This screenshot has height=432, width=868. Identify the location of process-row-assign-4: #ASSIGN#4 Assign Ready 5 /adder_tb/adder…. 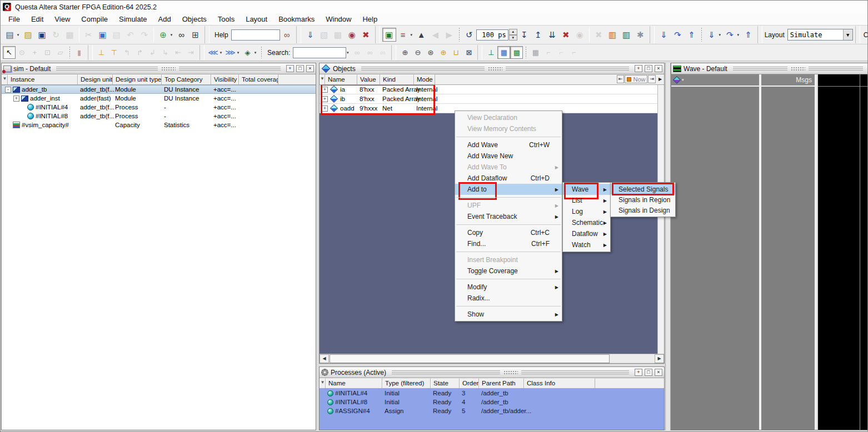
(492, 411).